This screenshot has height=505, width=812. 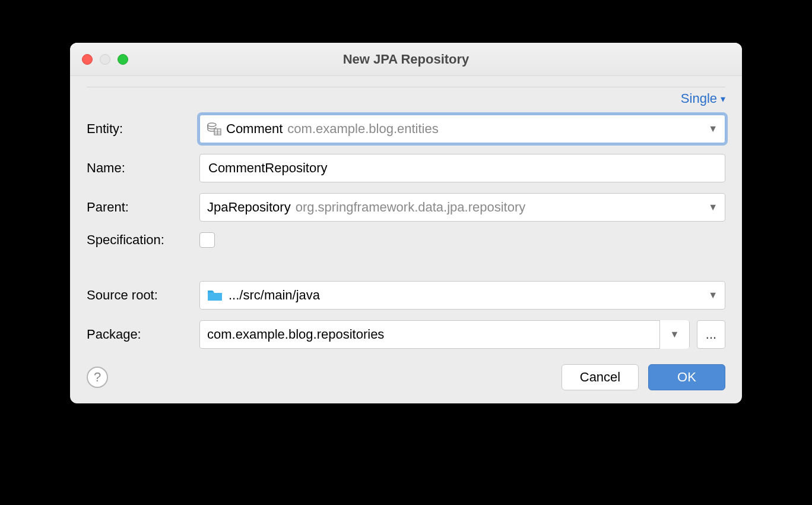 I want to click on package-browse-button: ..., so click(x=711, y=334).